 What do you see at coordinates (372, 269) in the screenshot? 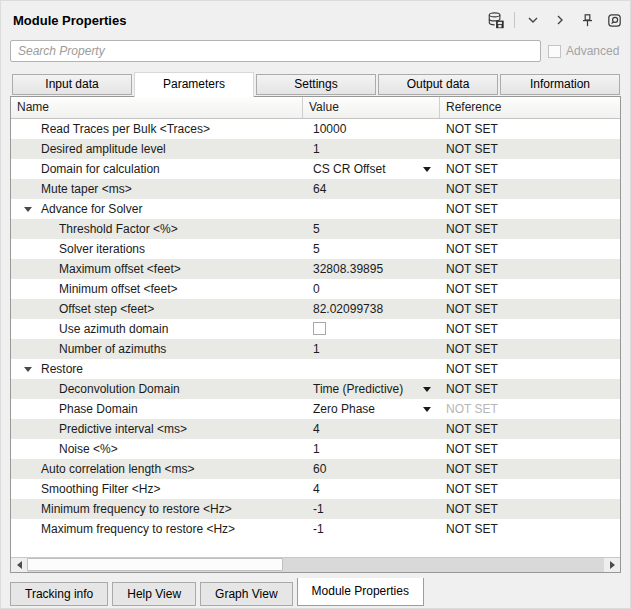
I see `row-value-cell: 32808.39895` at bounding box center [372, 269].